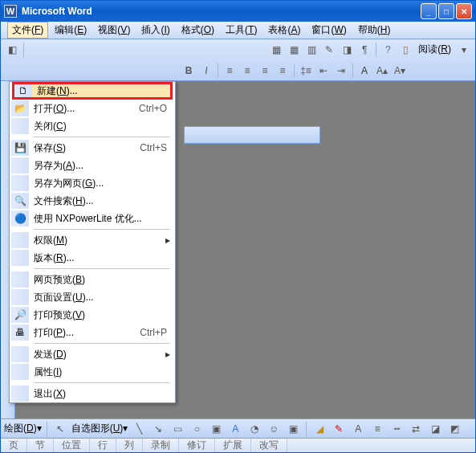 The image size is (476, 453). Describe the element at coordinates (293, 429) in the screenshot. I see `picture-icon: ▣` at that location.